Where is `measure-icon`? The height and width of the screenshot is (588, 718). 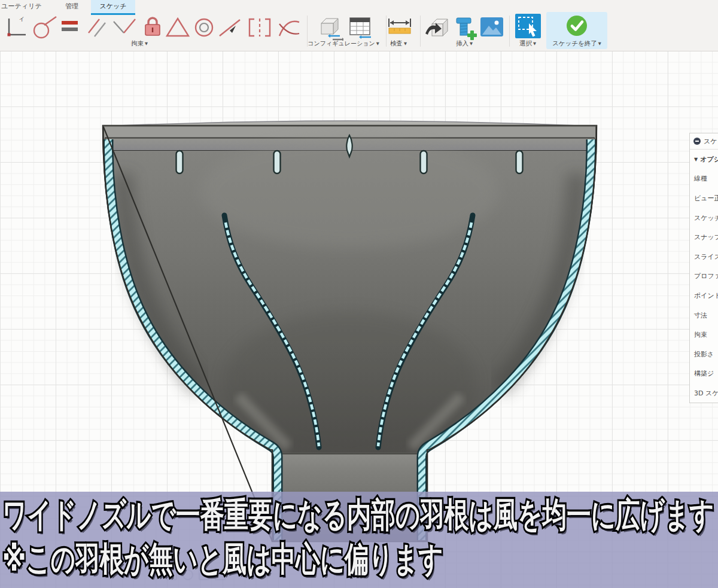
measure-icon is located at coordinates (400, 28).